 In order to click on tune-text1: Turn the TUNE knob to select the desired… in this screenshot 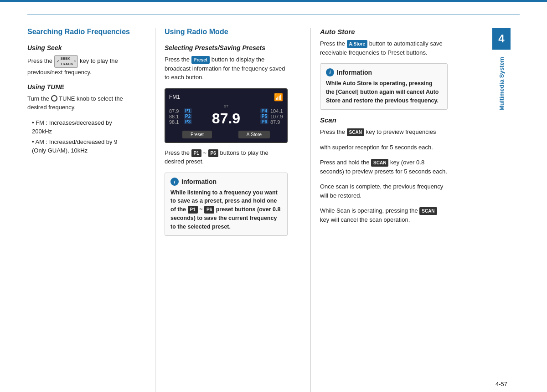, I will do `click(80, 103)`.